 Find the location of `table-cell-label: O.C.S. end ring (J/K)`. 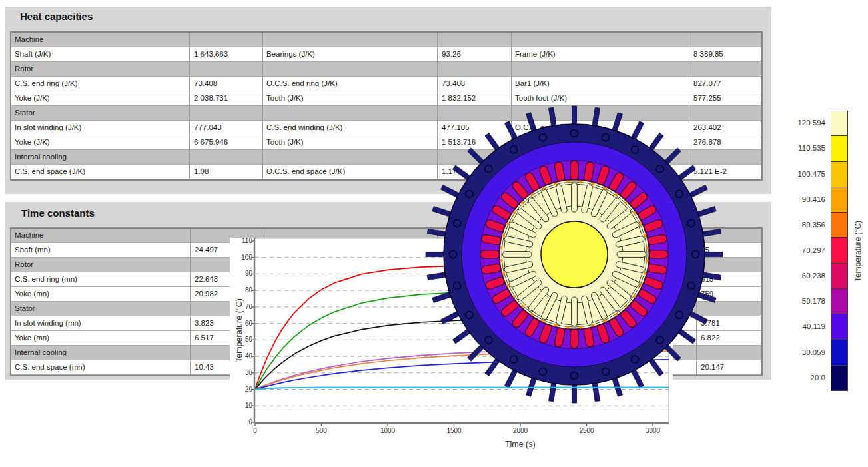

table-cell-label: O.C.S. end ring (J/K) is located at coordinates (350, 84).